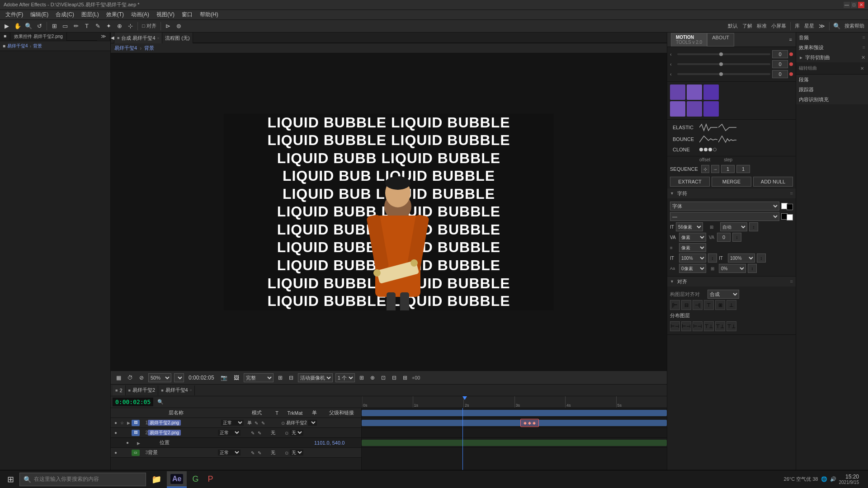 The image size is (868, 488). I want to click on slider2-track, so click(724, 64).